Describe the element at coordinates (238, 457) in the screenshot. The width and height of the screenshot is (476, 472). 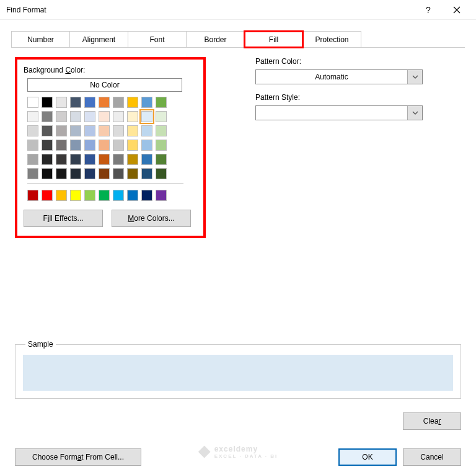
I see `dialog-footer: Choose Format From Cell... OK Cancel` at that location.